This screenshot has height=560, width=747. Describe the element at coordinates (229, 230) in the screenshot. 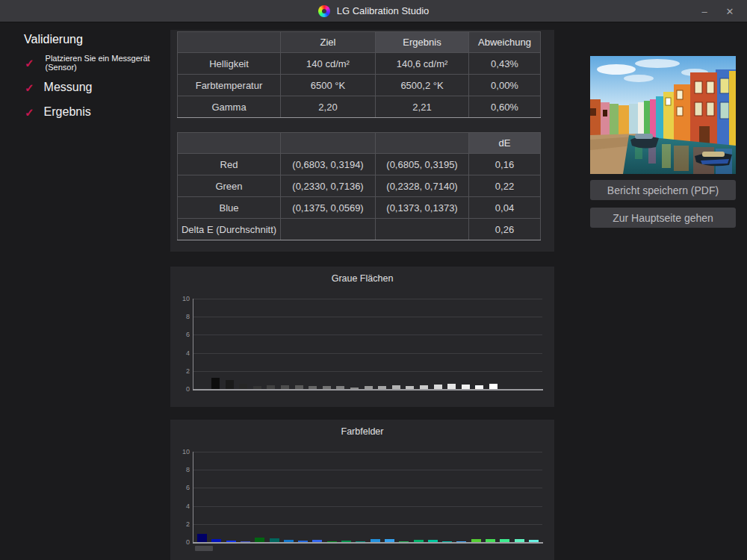

I see `table-cell: Delta E (Durchschnitt)` at that location.